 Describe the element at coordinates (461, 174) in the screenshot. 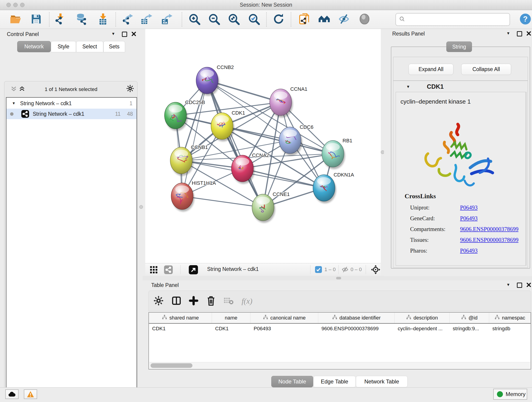

I see `protein-section-box: ▼ CDK1 cyclin–dependent kinase 1` at that location.